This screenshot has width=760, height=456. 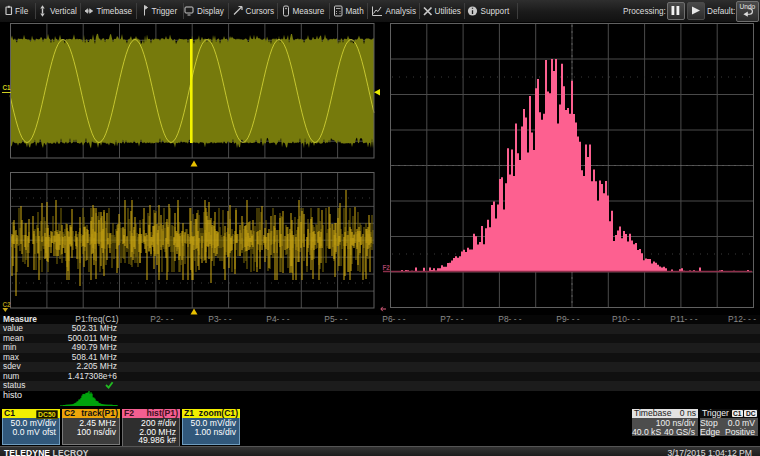 I want to click on svg-text: C2, so click(x=8, y=304).